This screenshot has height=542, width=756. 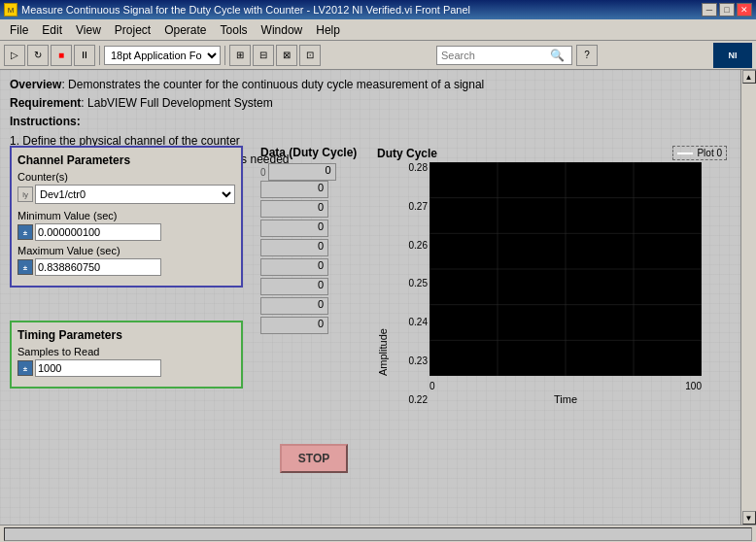 What do you see at coordinates (126, 232) in the screenshot?
I see `min-value-wrap: ±` at bounding box center [126, 232].